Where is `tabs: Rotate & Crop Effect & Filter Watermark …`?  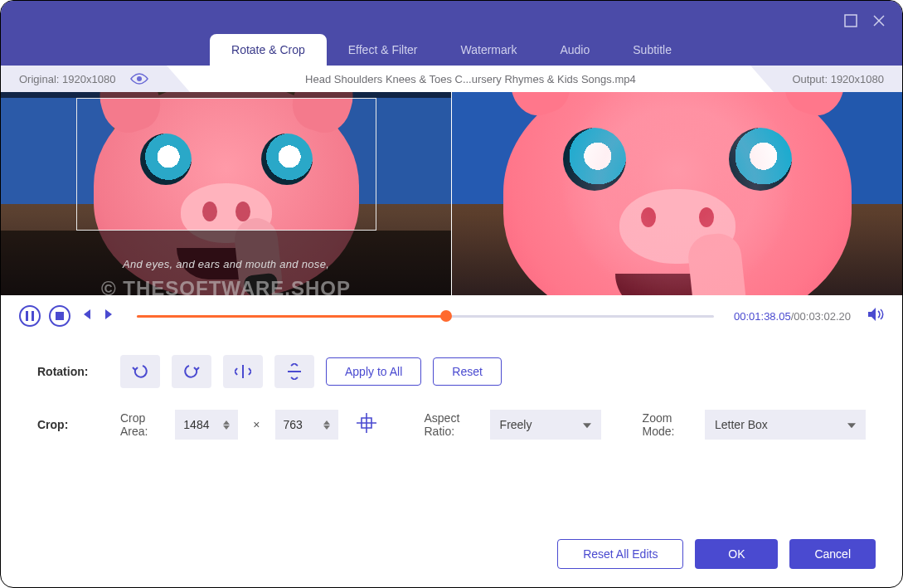
tabs: Rotate & Crop Effect & Filter Watermark … is located at coordinates (451, 50).